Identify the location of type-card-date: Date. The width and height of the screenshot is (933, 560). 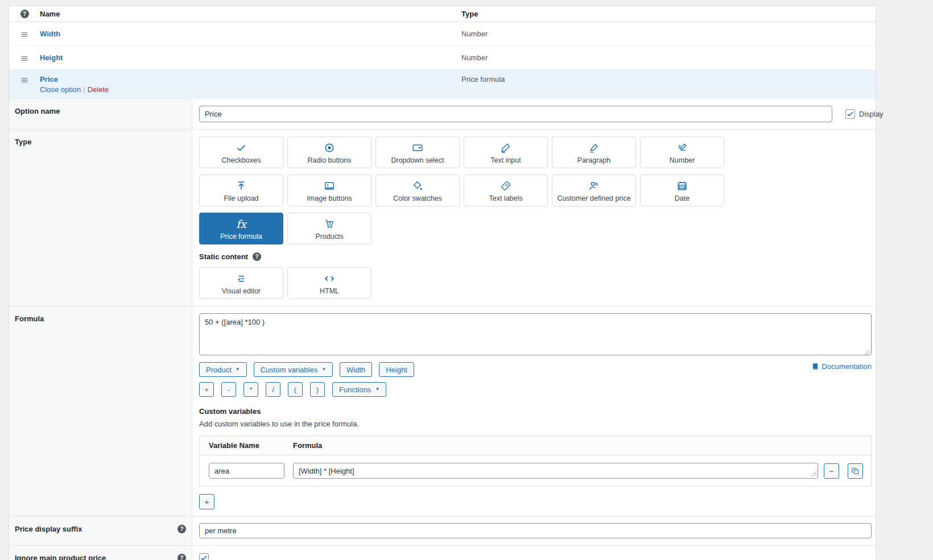
(682, 190).